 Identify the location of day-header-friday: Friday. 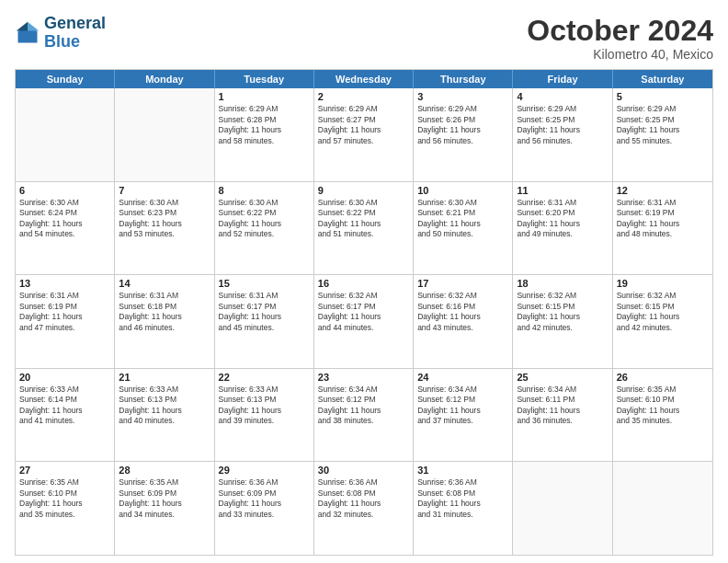
(563, 79).